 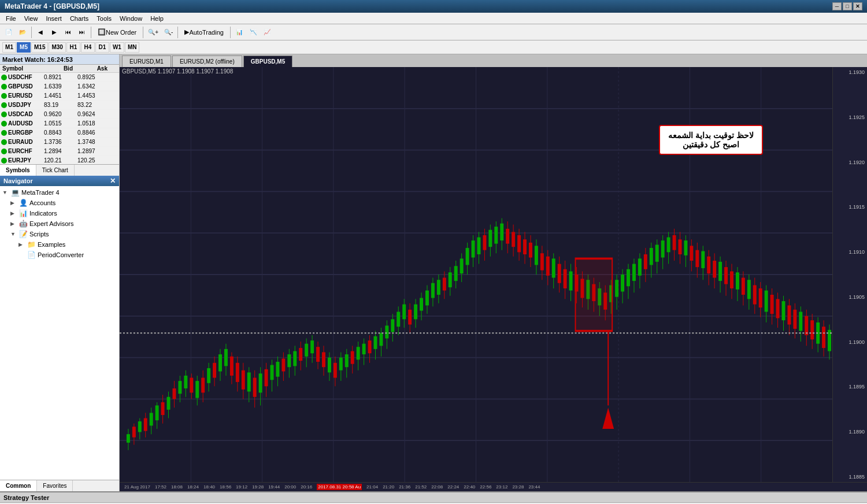 I want to click on new-chart-button: 📄, so click(x=9, y=32).